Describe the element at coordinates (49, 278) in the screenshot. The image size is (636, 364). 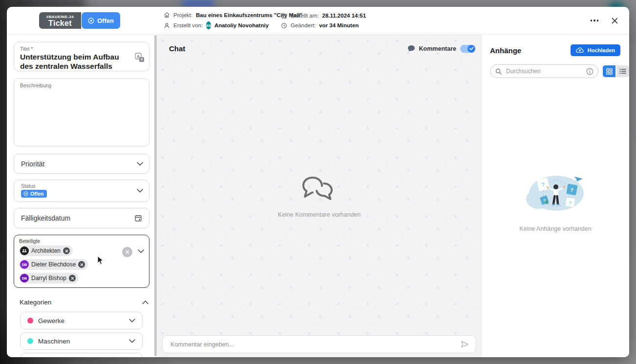
I see `participant-name: Darryl Bishop` at that location.